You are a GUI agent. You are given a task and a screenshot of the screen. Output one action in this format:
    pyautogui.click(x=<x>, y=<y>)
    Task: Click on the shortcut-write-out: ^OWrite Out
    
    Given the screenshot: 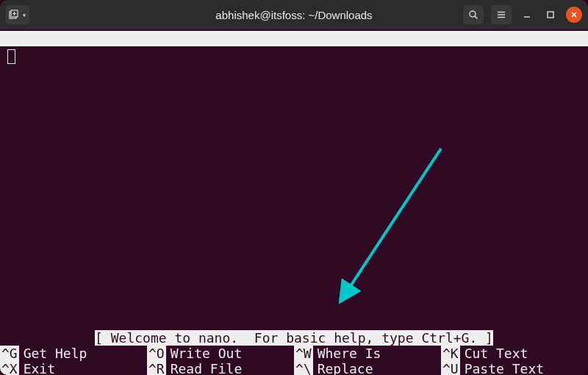 What is the action you would take?
    pyautogui.click(x=220, y=353)
    